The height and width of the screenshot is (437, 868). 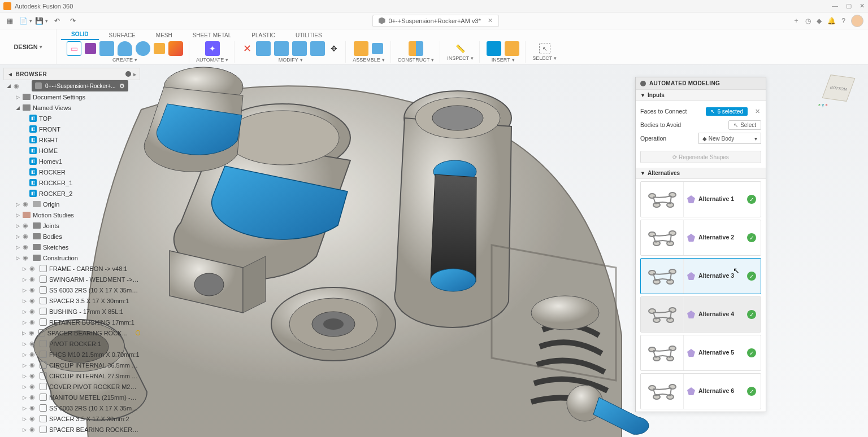 What do you see at coordinates (503, 60) in the screenshot?
I see `group-label-insert: INSERT` at bounding box center [503, 60].